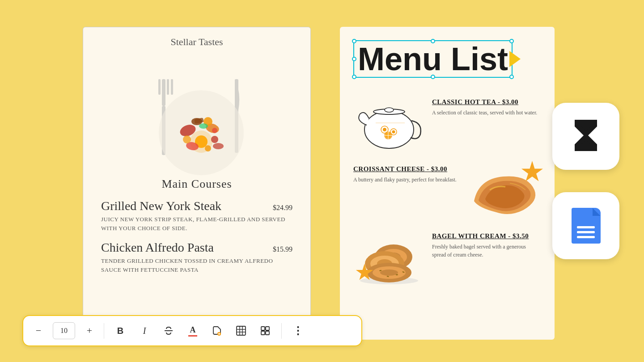 The image size is (644, 362). I want to click on toolbar: − 10 + B I A, so click(192, 331).